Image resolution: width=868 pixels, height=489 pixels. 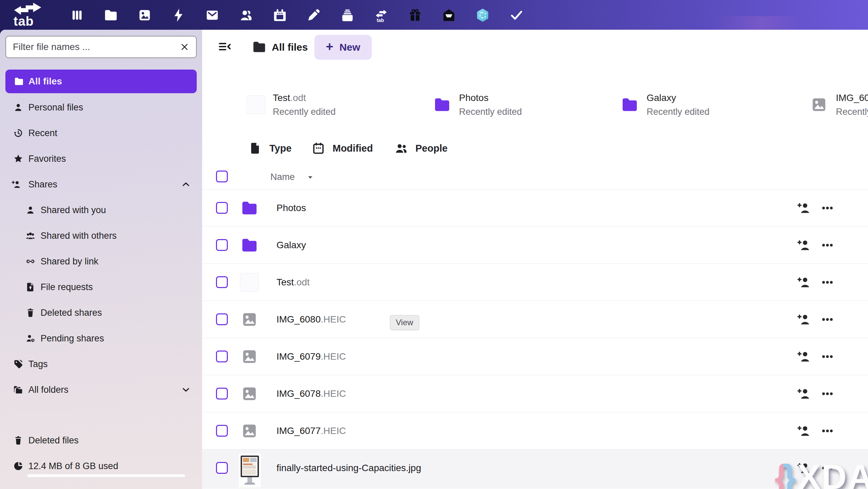 I want to click on app-inbox-icon, so click(x=449, y=15).